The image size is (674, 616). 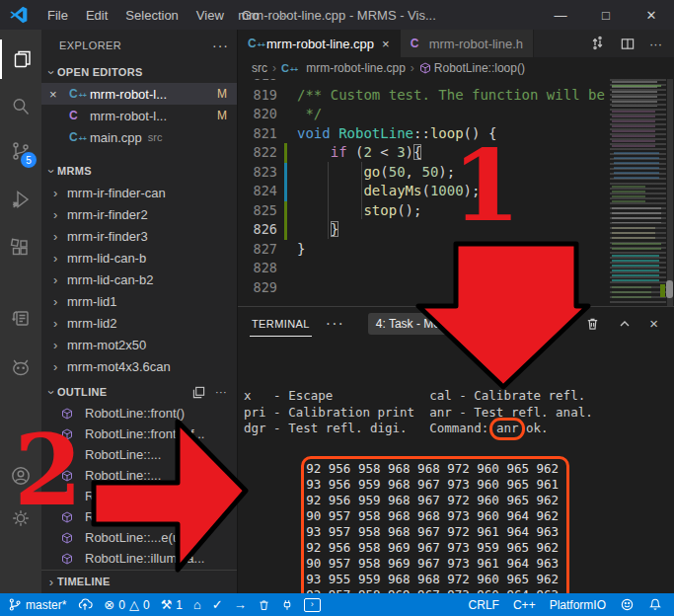 What do you see at coordinates (525, 605) in the screenshot?
I see `language-status: C++` at bounding box center [525, 605].